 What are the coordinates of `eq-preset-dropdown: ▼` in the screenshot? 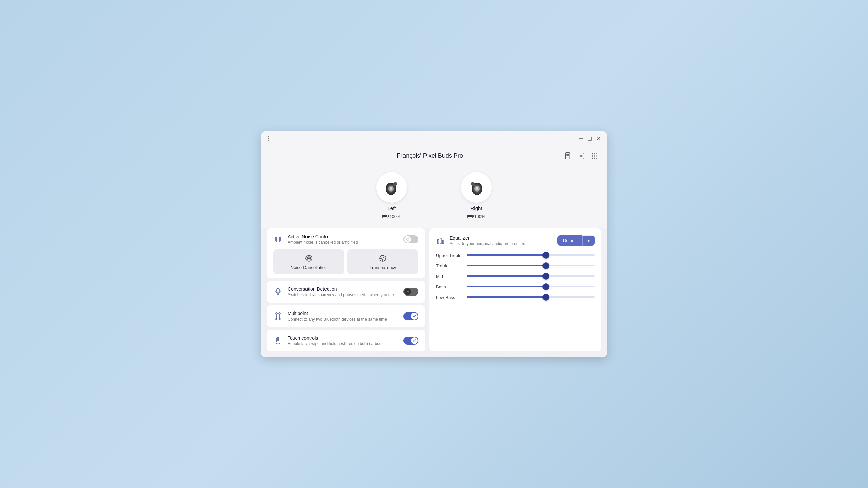 It's located at (589, 241).